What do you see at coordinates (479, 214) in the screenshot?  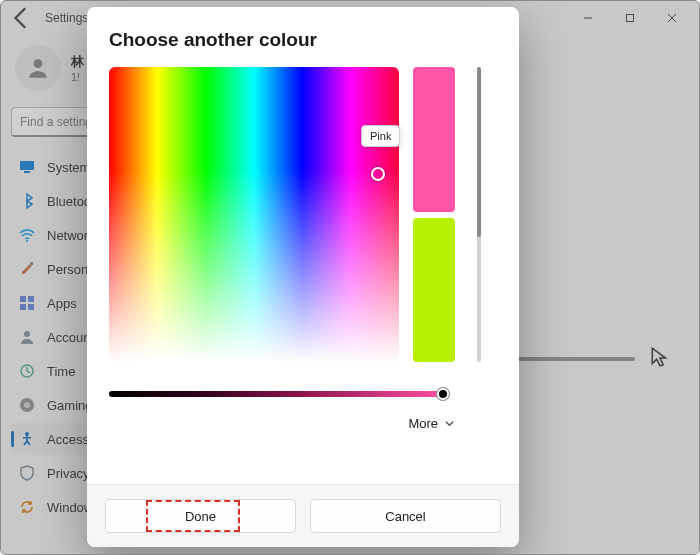 I see `dialog-scrollbar` at bounding box center [479, 214].